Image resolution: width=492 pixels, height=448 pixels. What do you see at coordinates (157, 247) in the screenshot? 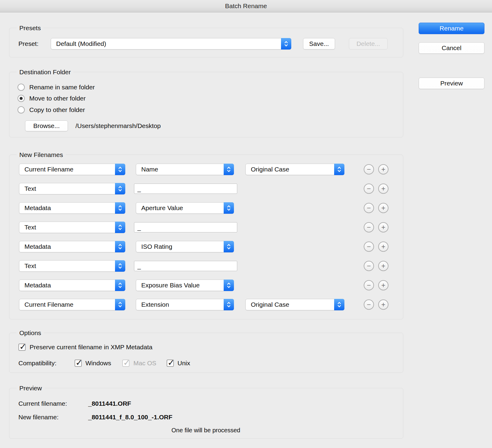
I see `row5-field-value: ISO Rating` at bounding box center [157, 247].